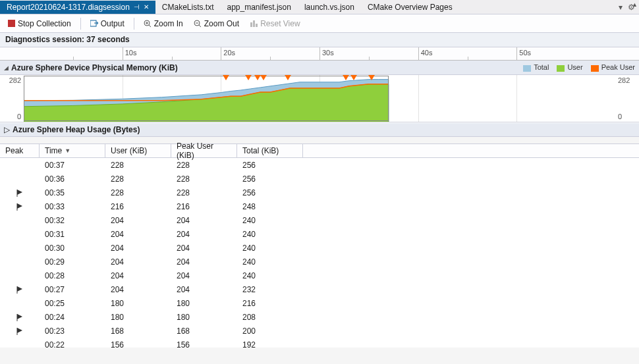 The height and width of the screenshot is (364, 639). Describe the element at coordinates (72, 151) in the screenshot. I see `column-header-time: Time ▼` at that location.